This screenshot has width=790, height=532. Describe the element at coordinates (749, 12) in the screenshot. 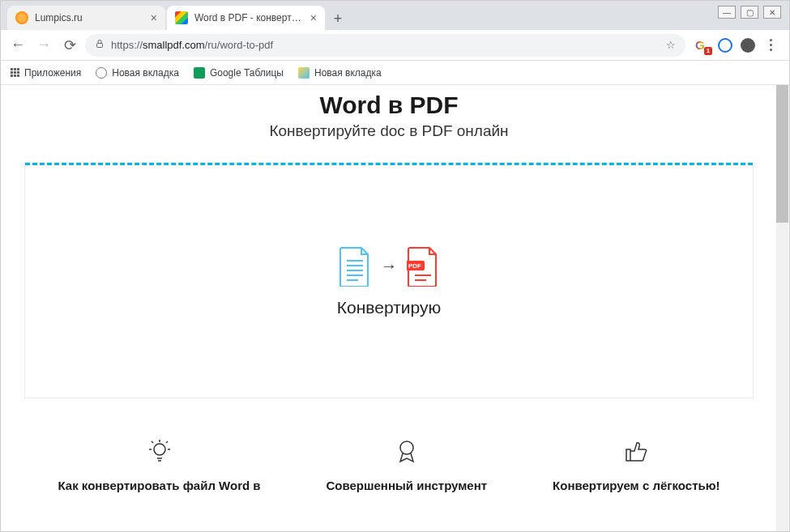

I see `maximize-button: ▢` at that location.